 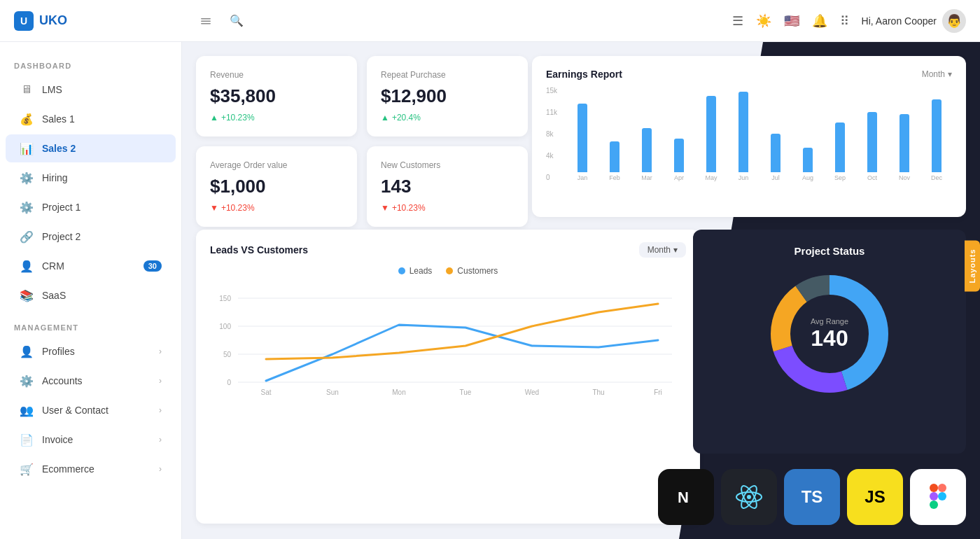 I want to click on typescript-icon-box: TS, so click(x=812, y=497).